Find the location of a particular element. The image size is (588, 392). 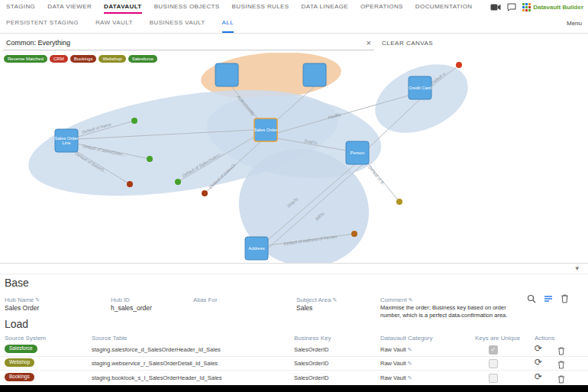

tab-all: ALL is located at coordinates (228, 23).